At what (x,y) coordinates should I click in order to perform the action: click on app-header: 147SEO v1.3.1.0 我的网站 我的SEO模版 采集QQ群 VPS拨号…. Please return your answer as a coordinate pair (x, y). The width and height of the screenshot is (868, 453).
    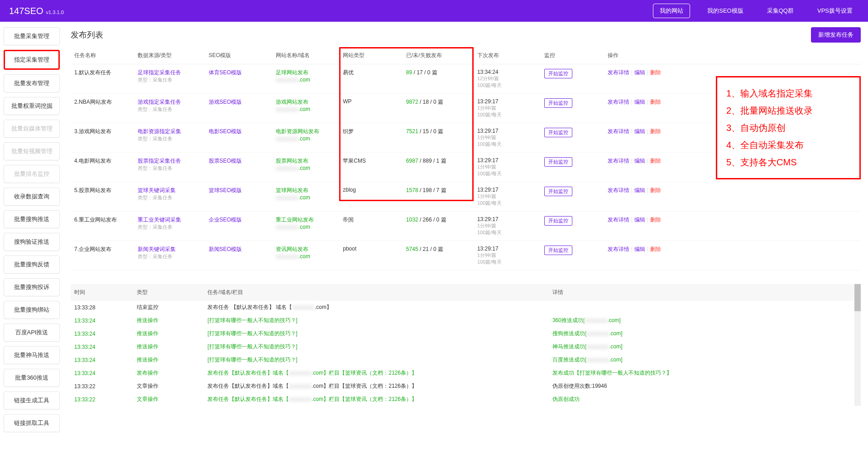
    Looking at the image, I should click on (434, 11).